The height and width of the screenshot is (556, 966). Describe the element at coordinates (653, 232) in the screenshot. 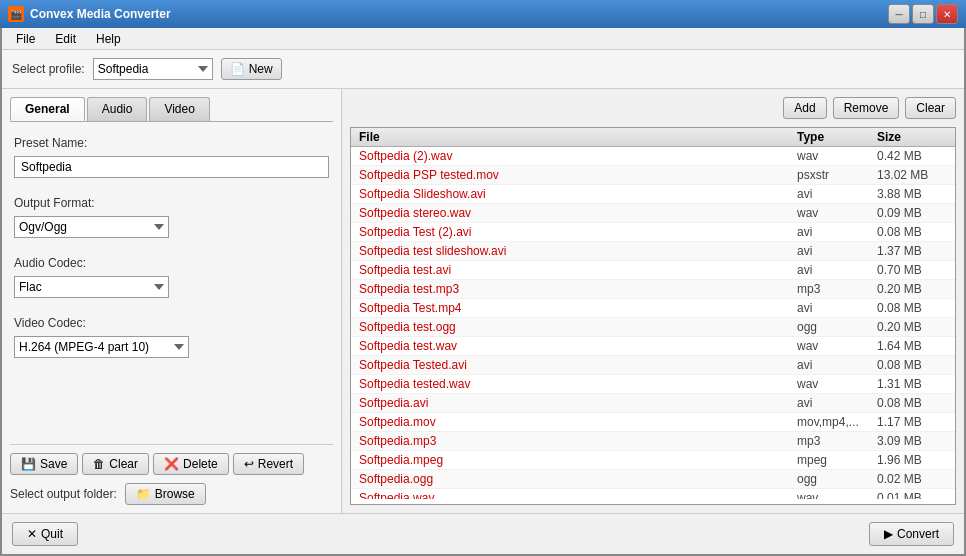

I see `table-row: Softpedia Test (2).avi avi 0.08 MB` at that location.